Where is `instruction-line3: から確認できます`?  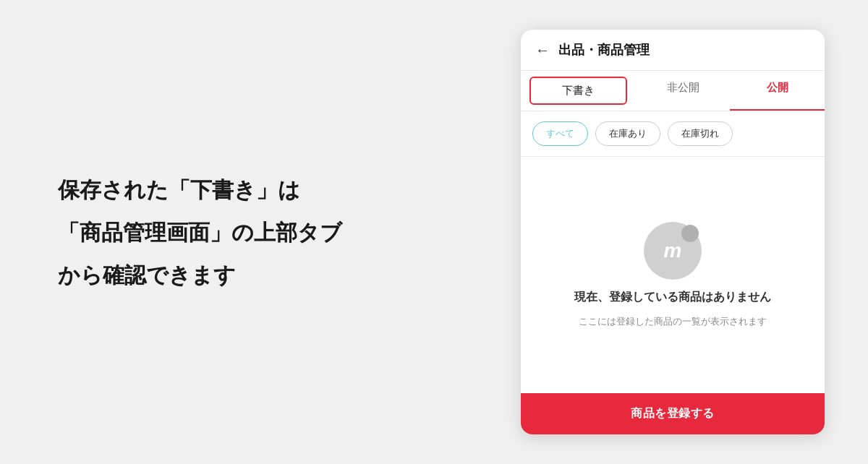
instruction-line3: から確認できます is located at coordinates (239, 275).